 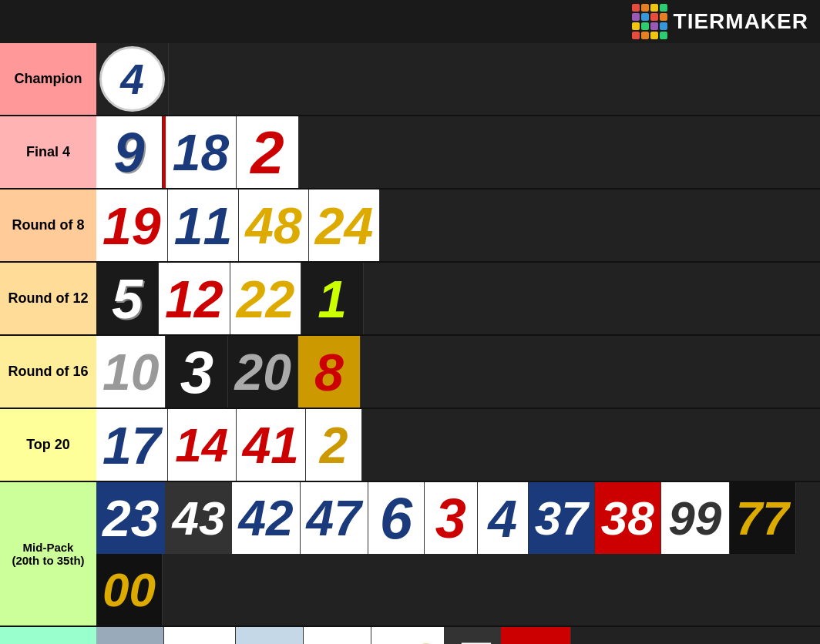 What do you see at coordinates (410, 445) in the screenshot?
I see `tier-row-top20: Top 20 17 14 41 2` at bounding box center [410, 445].